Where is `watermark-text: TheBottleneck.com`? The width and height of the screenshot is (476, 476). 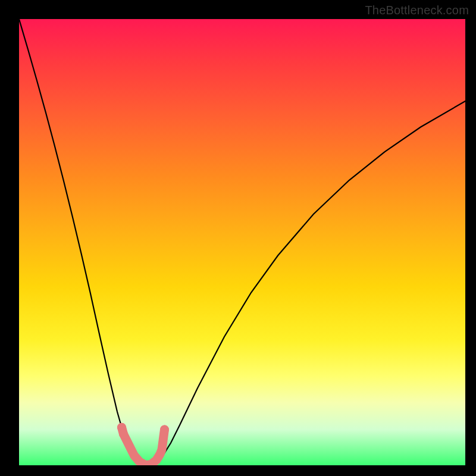 watermark-text: TheBottleneck.com is located at coordinates (416, 11).